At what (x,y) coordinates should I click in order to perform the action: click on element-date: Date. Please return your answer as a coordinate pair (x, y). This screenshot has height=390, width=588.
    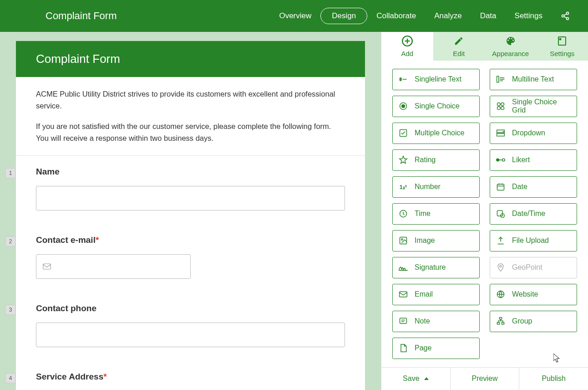
    Looking at the image, I should click on (533, 187).